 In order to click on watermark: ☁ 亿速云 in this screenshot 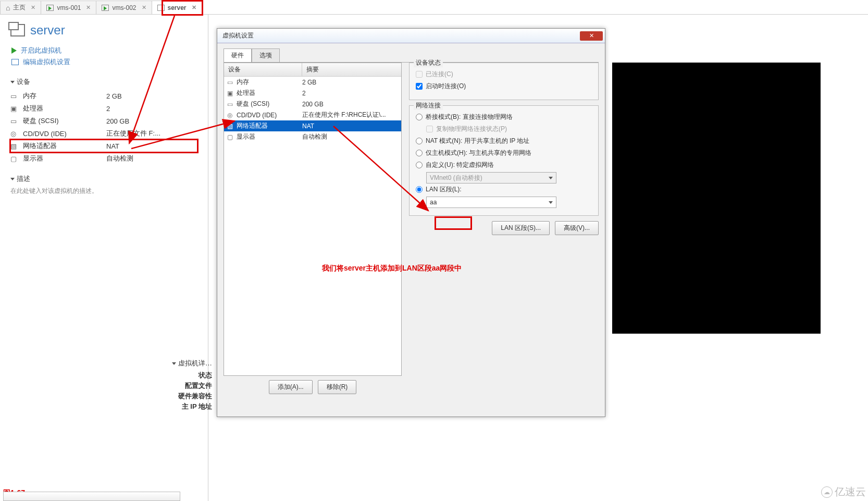, I will do `click(844, 492)`.